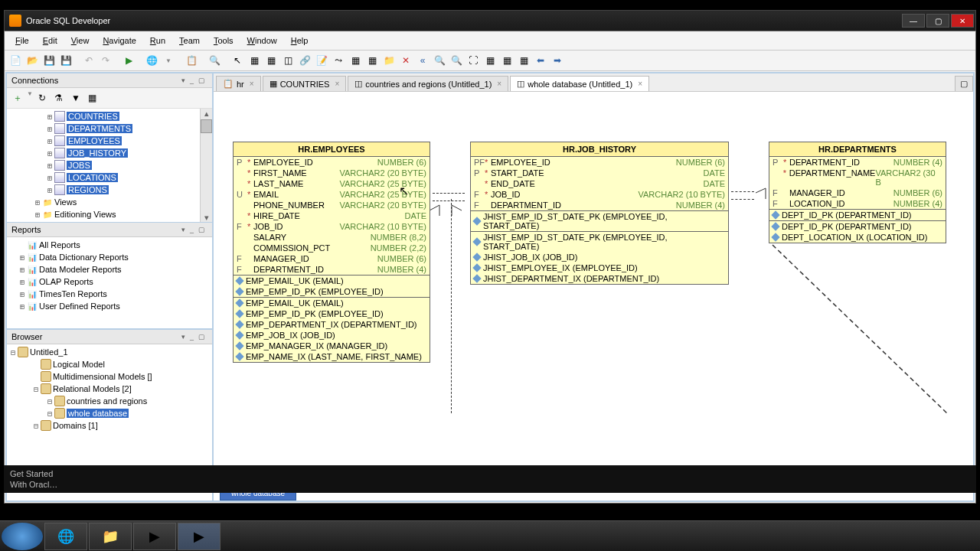 This screenshot has width=980, height=551. I want to click on browser-root: ⊟Untitled_1, so click(109, 352).